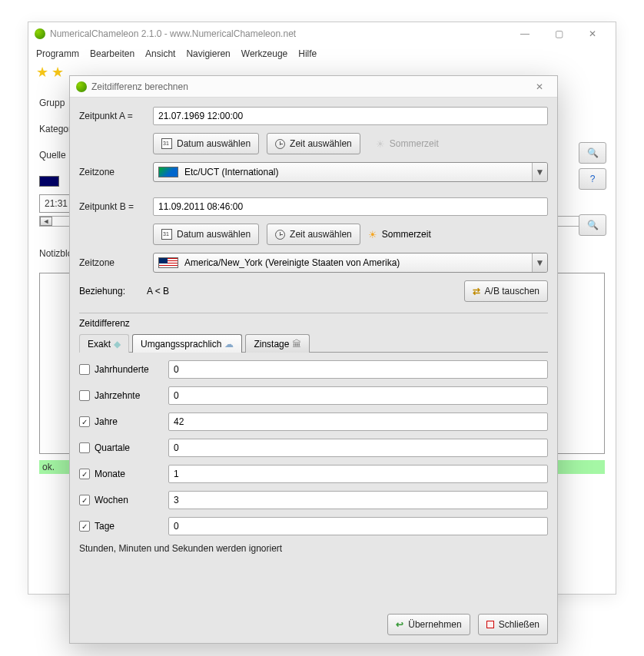 The image size is (644, 656). What do you see at coordinates (322, 54) in the screenshot?
I see `menubar: Programm Bearbeiten Ansicht Navigieren W…` at bounding box center [322, 54].